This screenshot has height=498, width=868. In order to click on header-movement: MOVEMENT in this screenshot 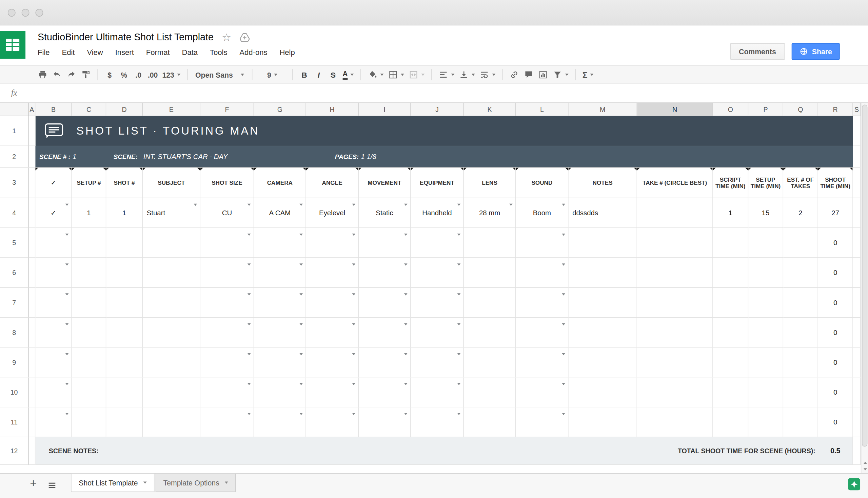, I will do `click(385, 183)`.